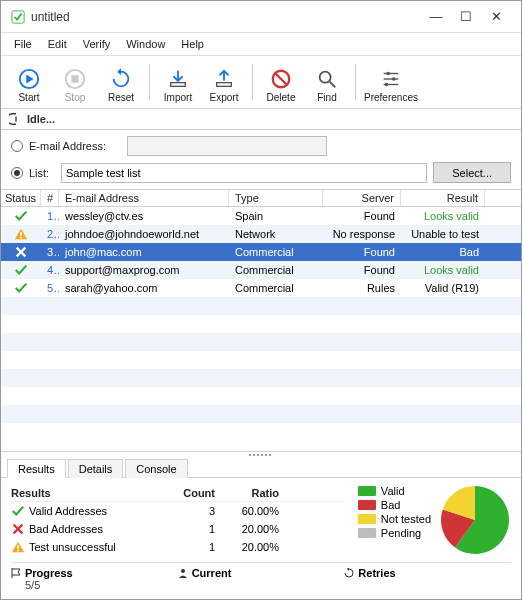 This screenshot has height=600, width=522. What do you see at coordinates (16, 119) in the screenshot?
I see `idle-icon` at bounding box center [16, 119].